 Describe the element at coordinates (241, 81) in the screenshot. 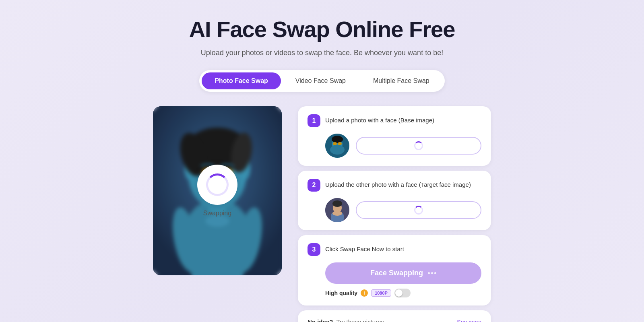

I see `tab-photo: Photo Face Swap` at that location.